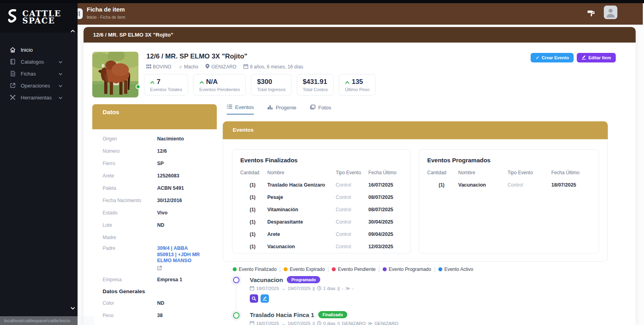  What do you see at coordinates (39, 74) in the screenshot?
I see `sidebar-nav: Inicio Catalogos Fichas Operaciones` at bounding box center [39, 74].